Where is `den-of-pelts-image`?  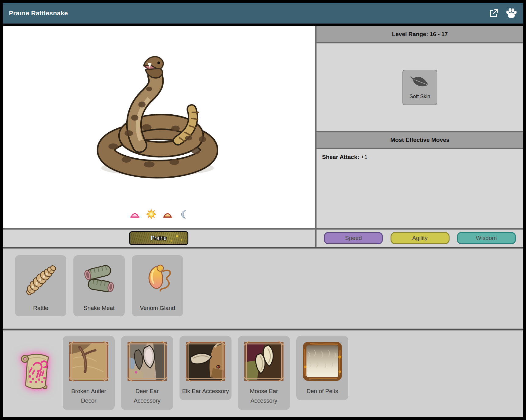 den-of-pelts-image is located at coordinates (322, 362).